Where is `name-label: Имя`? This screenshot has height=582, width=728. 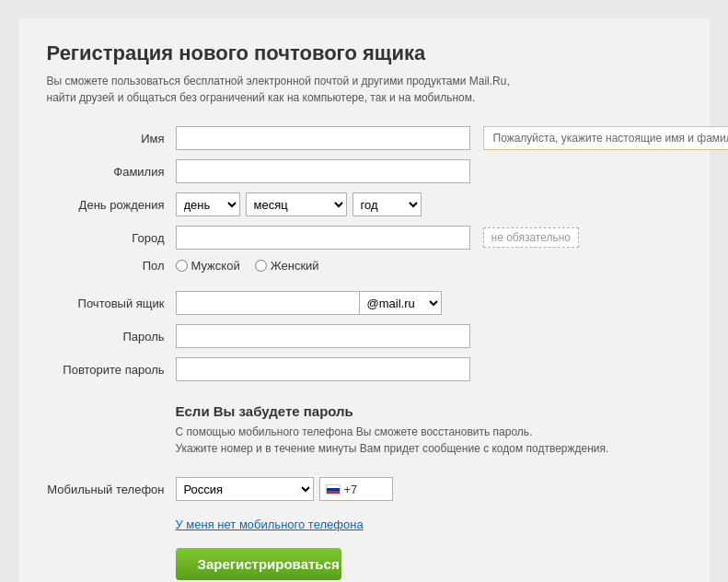 name-label: Имя is located at coordinates (111, 138).